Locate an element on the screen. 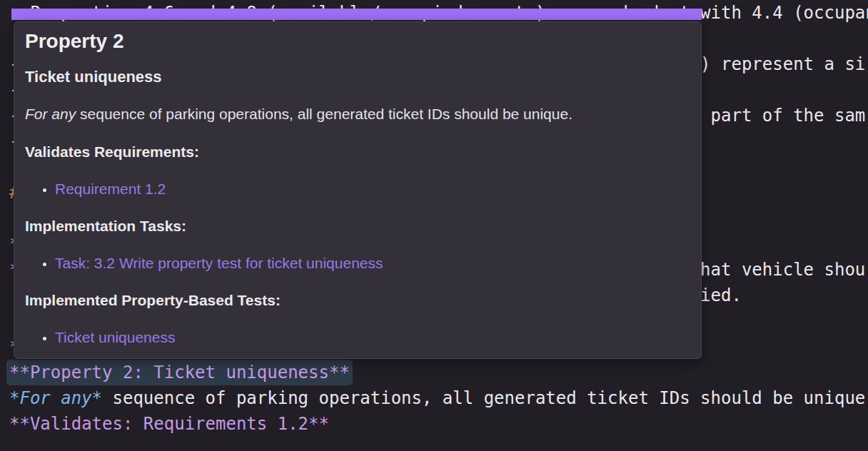 The image size is (868, 451). editor-line: **Property 2: Ticket uniqueness** is located at coordinates (438, 373).